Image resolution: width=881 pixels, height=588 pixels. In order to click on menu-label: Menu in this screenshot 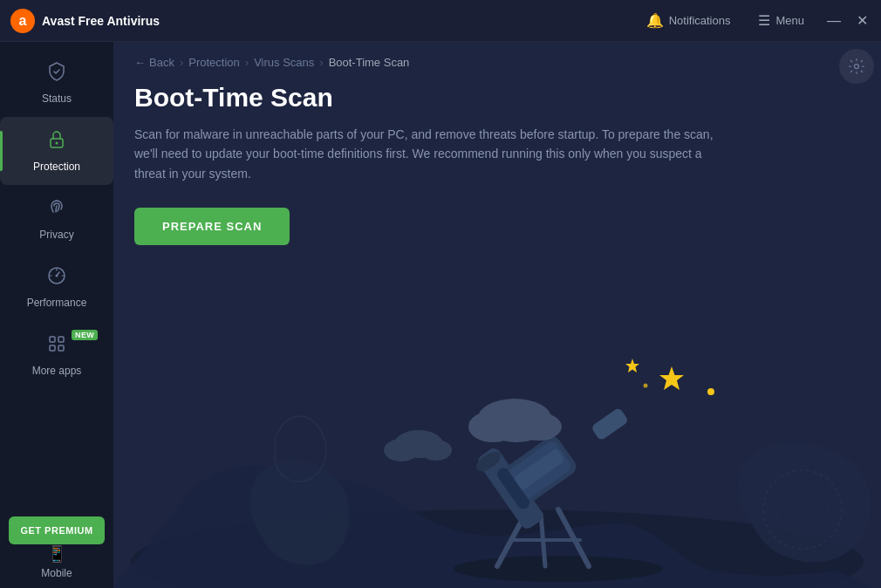, I will do `click(790, 21)`.